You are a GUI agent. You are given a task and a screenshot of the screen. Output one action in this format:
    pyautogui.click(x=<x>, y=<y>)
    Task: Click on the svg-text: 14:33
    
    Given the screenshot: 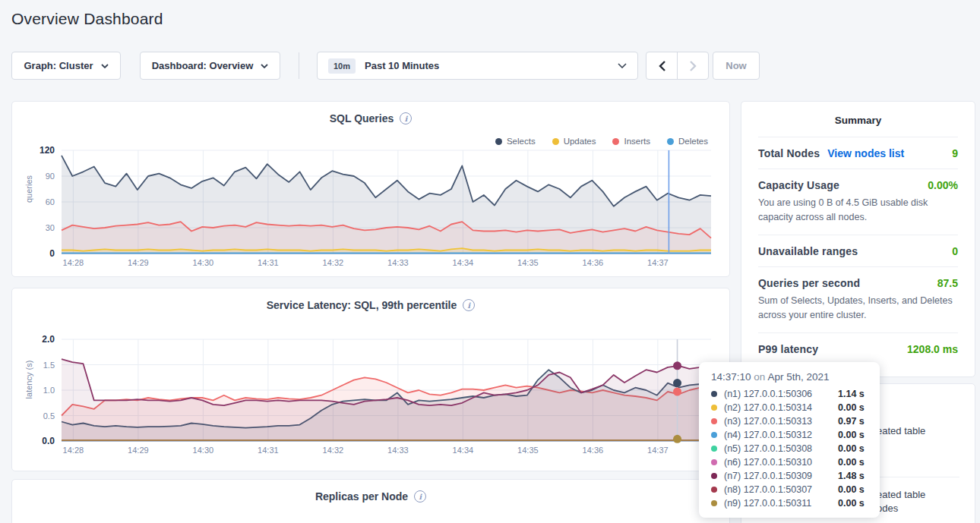 What is the action you would take?
    pyautogui.click(x=398, y=450)
    